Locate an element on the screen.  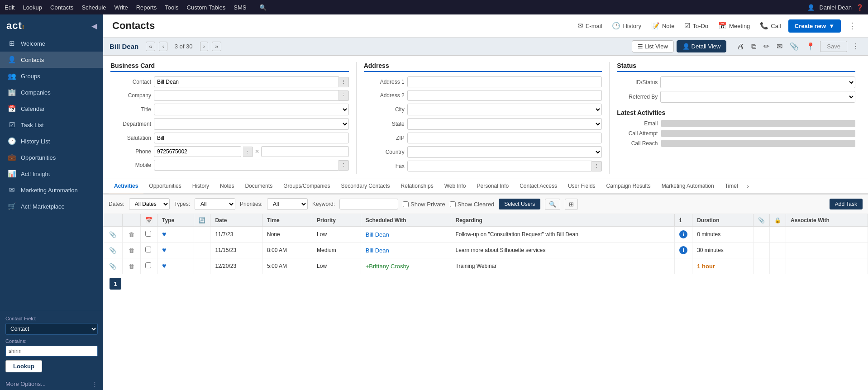
tab-activities: Activities is located at coordinates (126, 186).